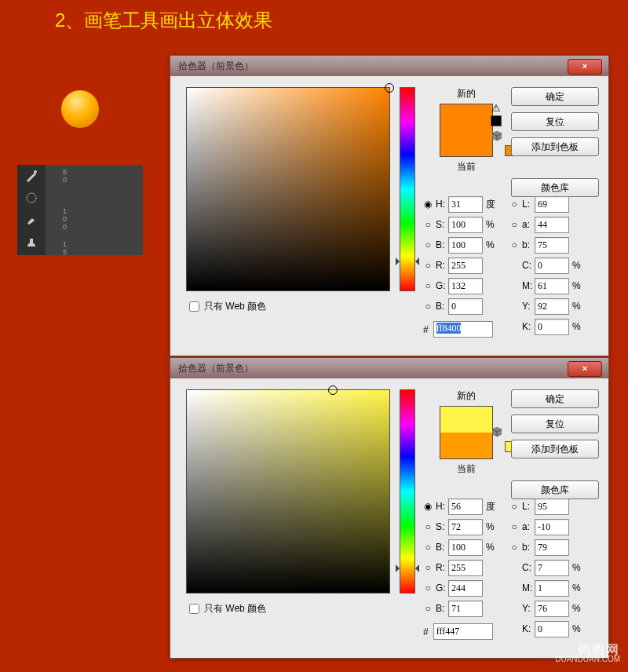 The height and width of the screenshot is (672, 628). Describe the element at coordinates (463, 330) in the screenshot. I see `hex-input: ff8400` at that location.